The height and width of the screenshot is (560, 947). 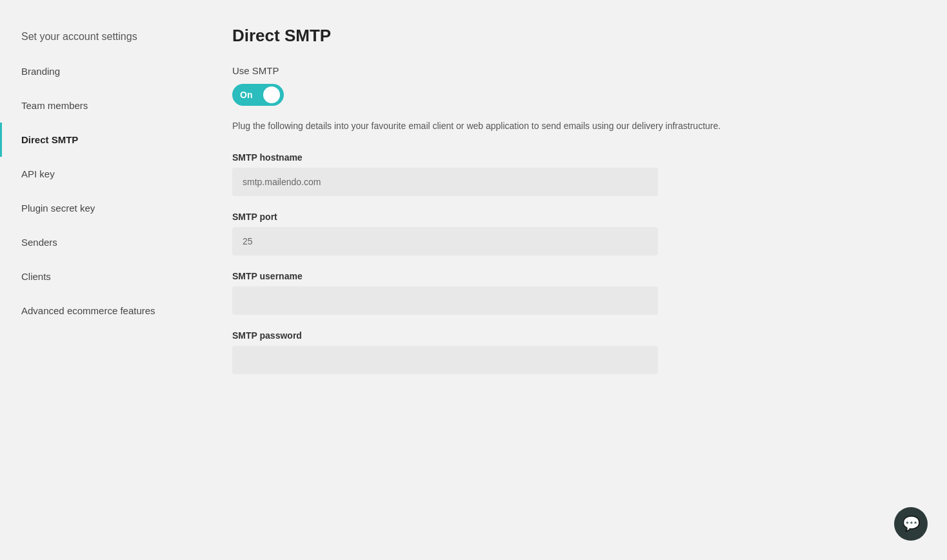 I want to click on sidebar-item-api-key: API key, so click(x=97, y=174).